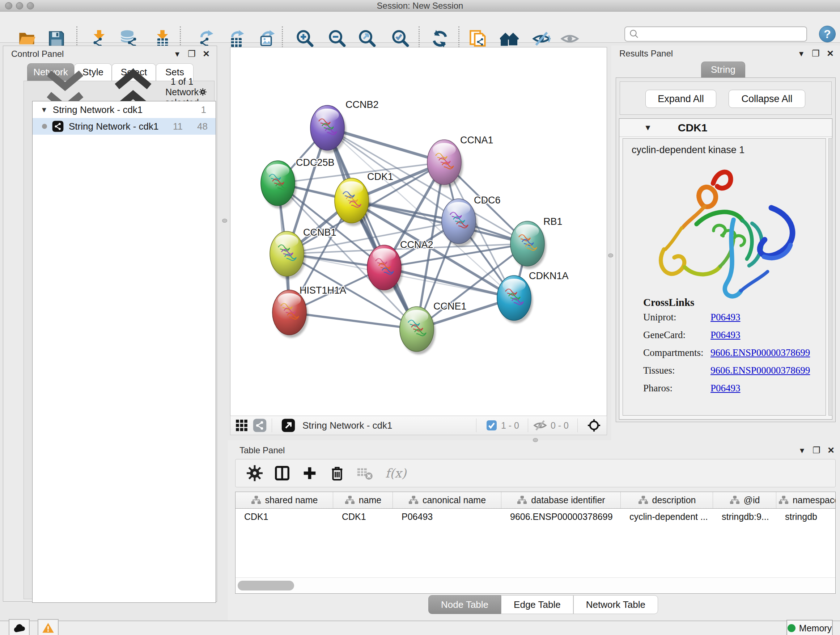 This screenshot has height=635, width=840. Describe the element at coordinates (491, 426) in the screenshot. I see `selected-checkbox-icon` at that location.